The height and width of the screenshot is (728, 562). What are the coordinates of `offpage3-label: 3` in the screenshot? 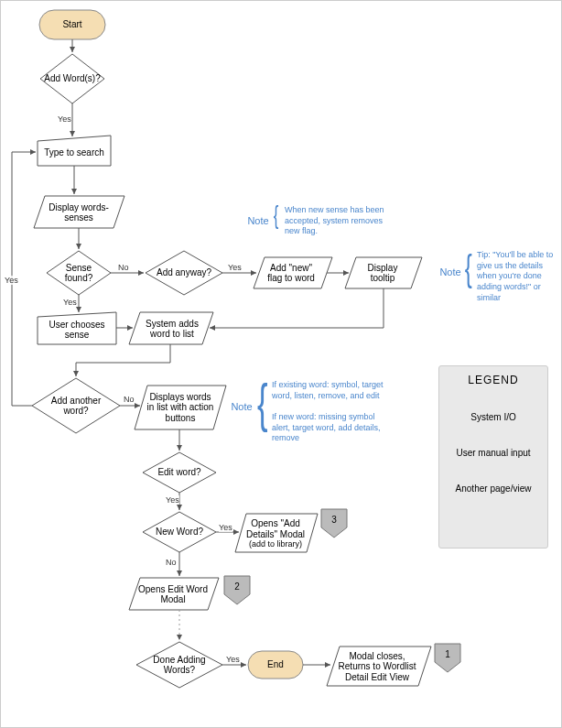 It's located at (334, 520).